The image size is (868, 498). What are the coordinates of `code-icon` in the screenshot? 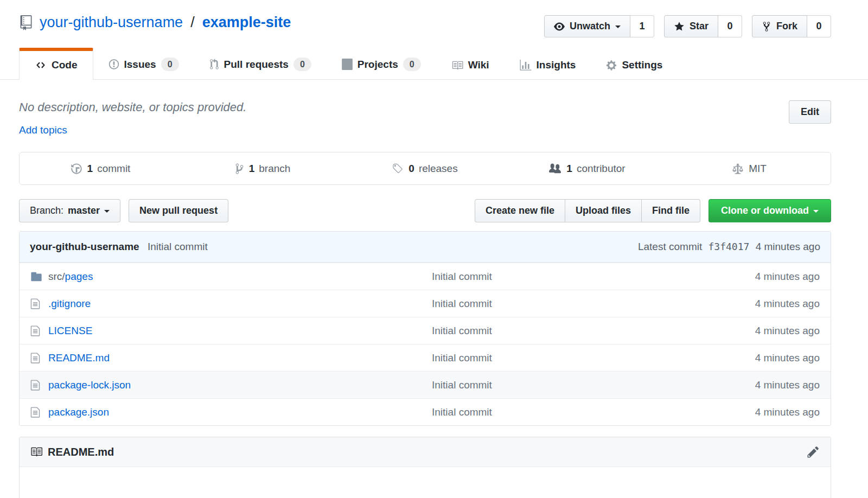 It's located at (41, 65).